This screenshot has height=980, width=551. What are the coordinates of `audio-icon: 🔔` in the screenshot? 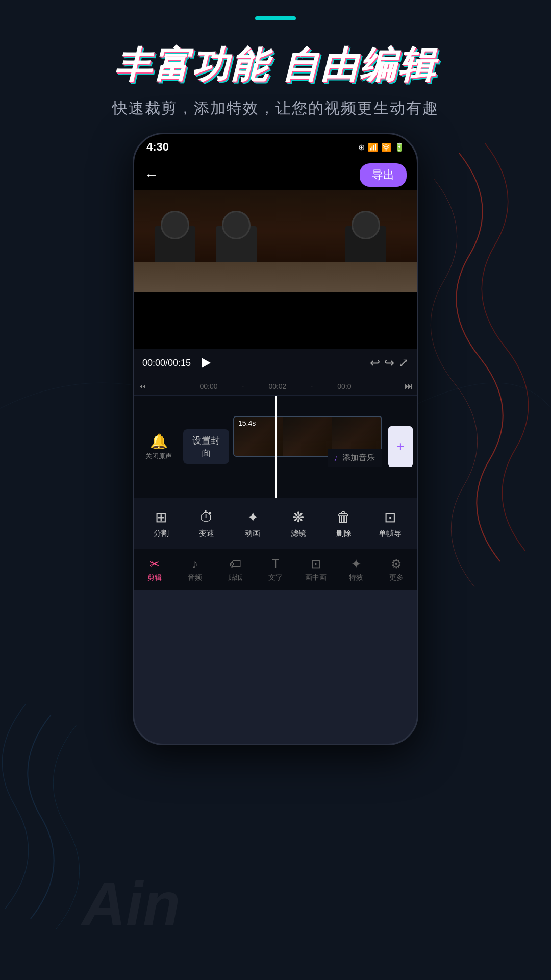 It's located at (159, 441).